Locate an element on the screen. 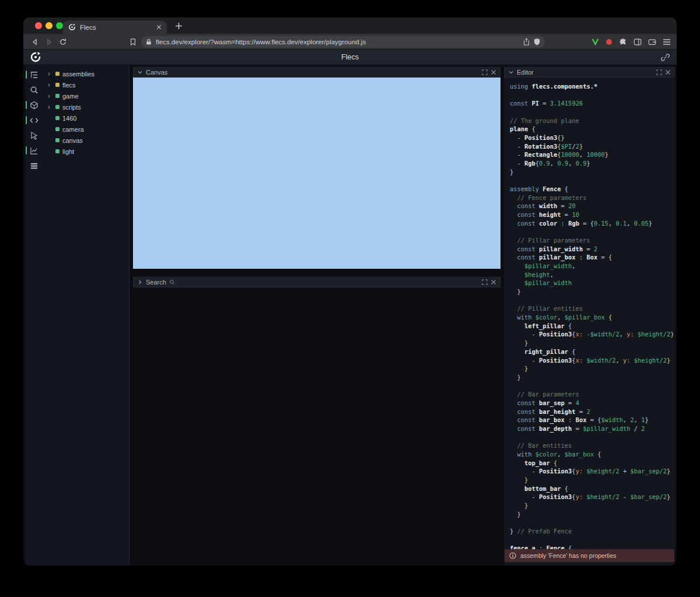 This screenshot has width=700, height=597. address-bar: flecs.dev/explorer/?wasm=https://www.fle… is located at coordinates (343, 42).